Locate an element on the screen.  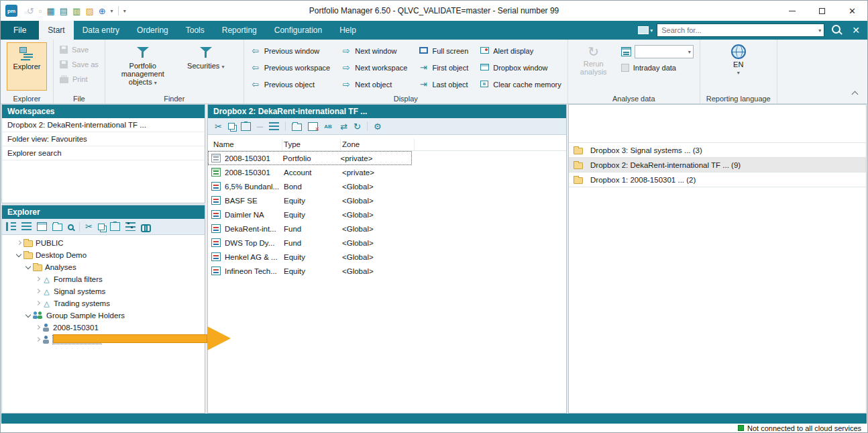
portfolio-management-objects-button: Portfolio management objects ▾ is located at coordinates (143, 66).